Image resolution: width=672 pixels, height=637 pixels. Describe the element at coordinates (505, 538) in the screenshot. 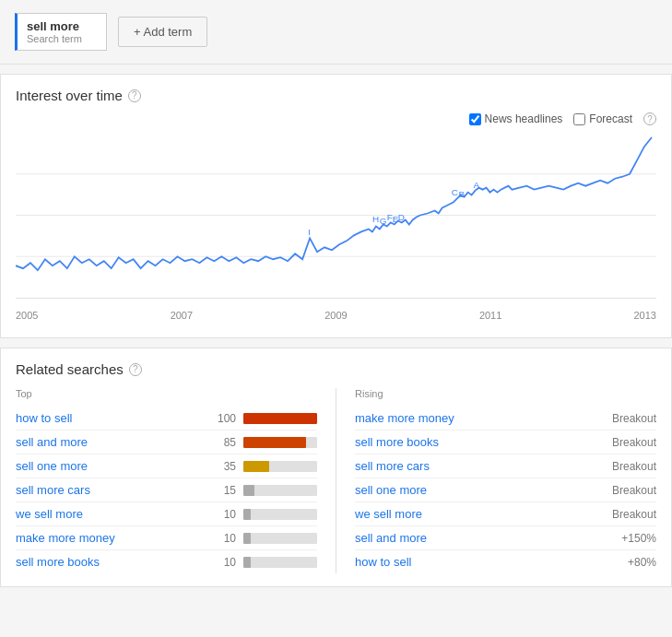

I see `list-item: sell and more +150%` at that location.